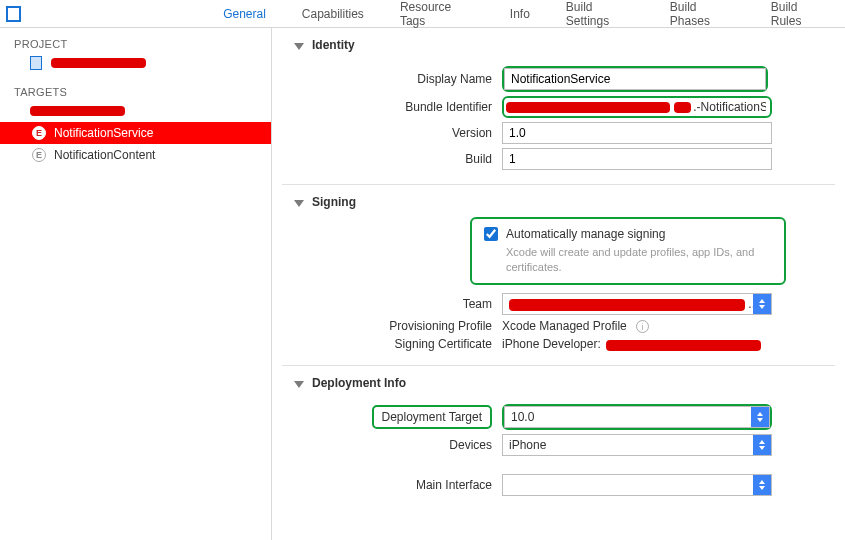 The width and height of the screenshot is (845, 540). I want to click on row-signing-cert: Signing Certificate iPhone Developer:, so click(558, 344).